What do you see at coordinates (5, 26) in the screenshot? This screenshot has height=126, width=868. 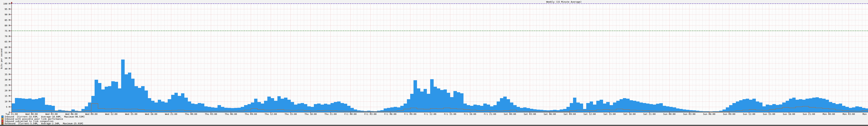 I see `y-tick-label: 80 M` at bounding box center [5, 26].